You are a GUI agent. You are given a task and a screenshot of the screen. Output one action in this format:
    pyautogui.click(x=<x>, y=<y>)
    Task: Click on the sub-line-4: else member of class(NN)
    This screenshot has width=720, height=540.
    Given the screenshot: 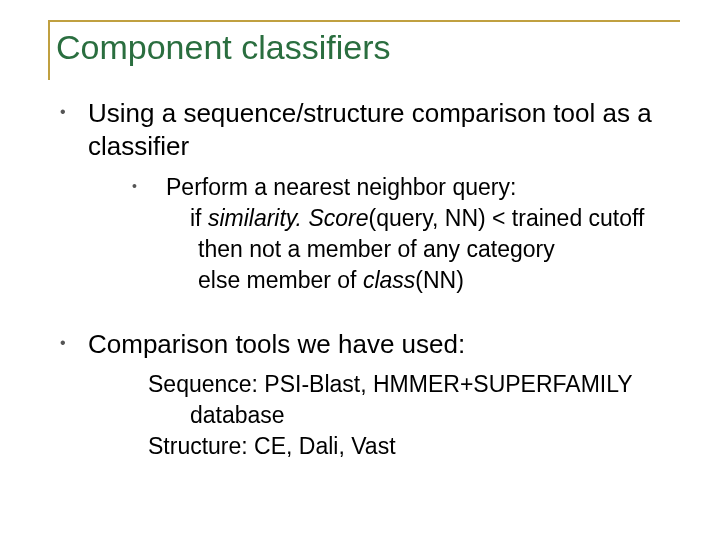 What is the action you would take?
    pyautogui.click(x=405, y=280)
    